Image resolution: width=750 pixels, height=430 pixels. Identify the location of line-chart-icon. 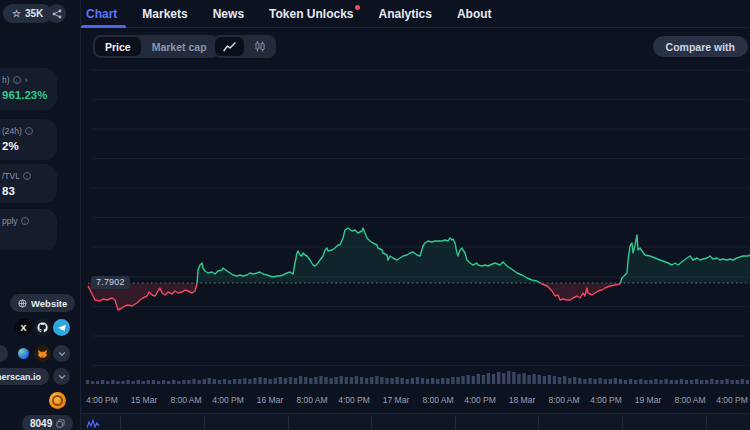
(230, 47).